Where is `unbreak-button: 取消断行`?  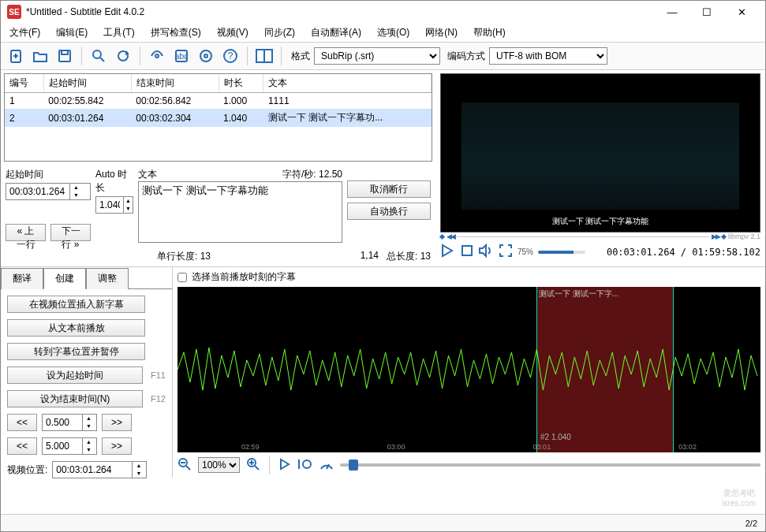 unbreak-button: 取消断行 is located at coordinates (389, 189).